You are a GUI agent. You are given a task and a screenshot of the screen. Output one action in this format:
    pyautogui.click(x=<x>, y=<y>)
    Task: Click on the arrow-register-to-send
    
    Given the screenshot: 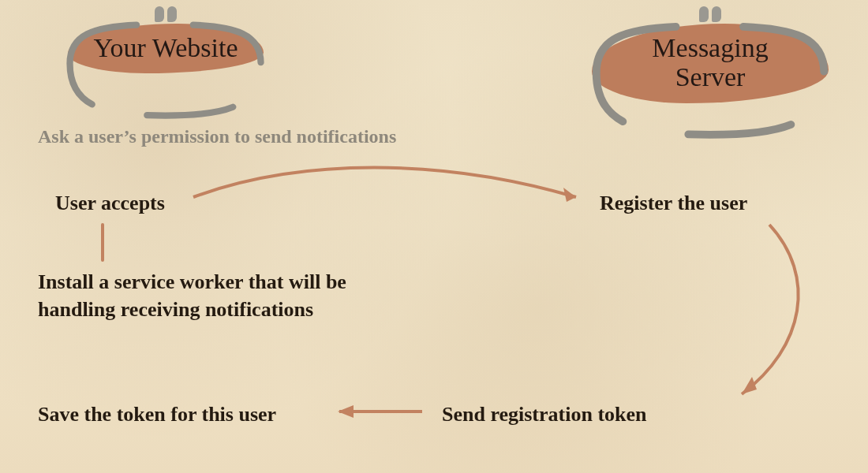 What is the action you would take?
    pyautogui.click(x=770, y=309)
    